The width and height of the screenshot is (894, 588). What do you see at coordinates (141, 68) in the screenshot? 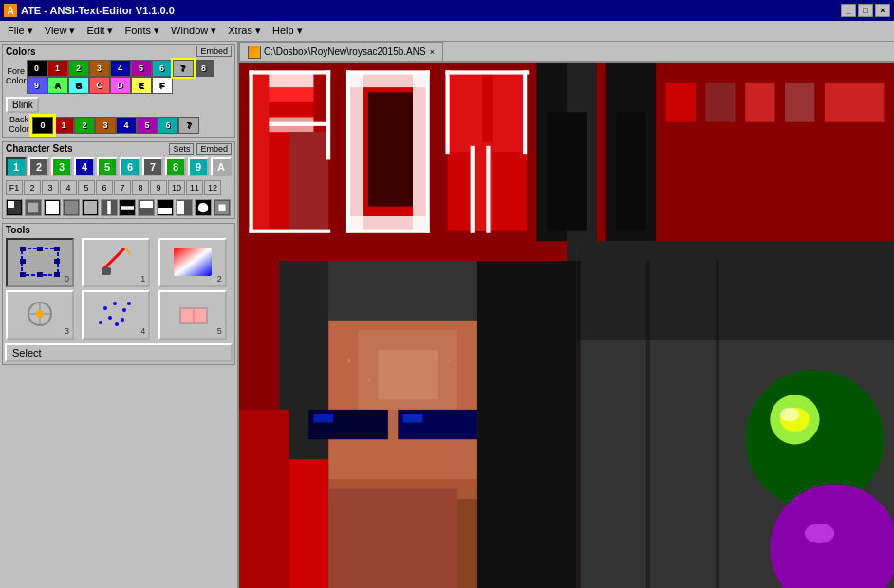
I see `fore-color-swatch-5: 5` at bounding box center [141, 68].